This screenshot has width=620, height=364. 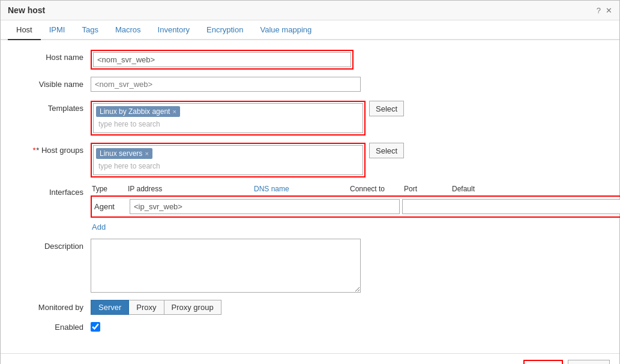 What do you see at coordinates (310, 160) in the screenshot?
I see `host-groups-row: * * Host groups Linux servers × type her…` at bounding box center [310, 160].